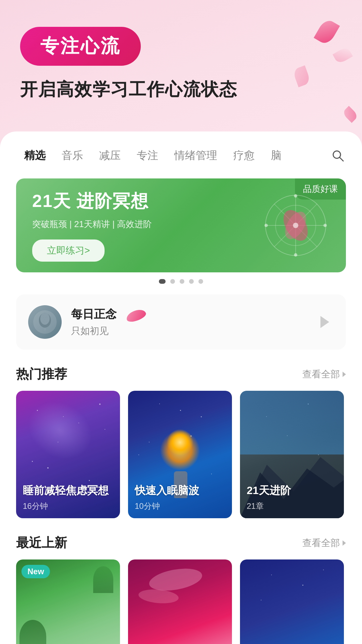 The width and height of the screenshot is (362, 644). What do you see at coordinates (180, 454) in the screenshot?
I see `card-image-2: 快速入眠脑波 10分钟` at bounding box center [180, 454].